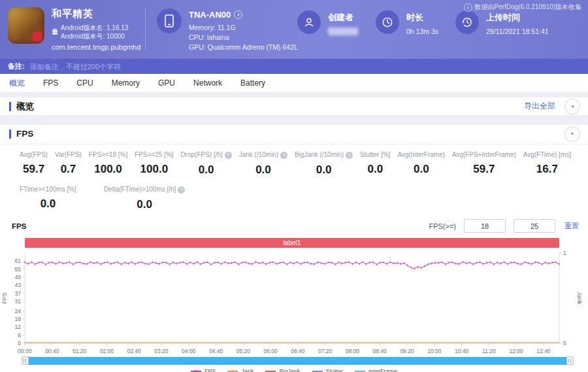  I want to click on stat-value: 59.7, so click(34, 169).